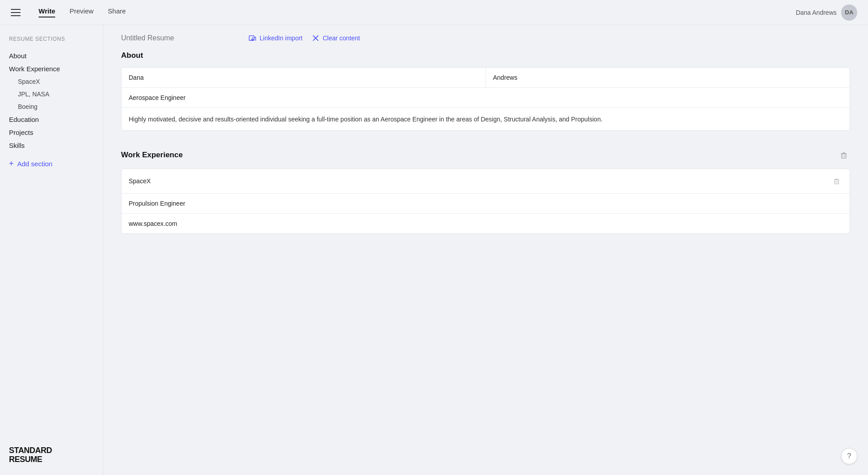  What do you see at coordinates (56, 82) in the screenshot?
I see `sidebar-item-spacex: SpaceX` at bounding box center [56, 82].